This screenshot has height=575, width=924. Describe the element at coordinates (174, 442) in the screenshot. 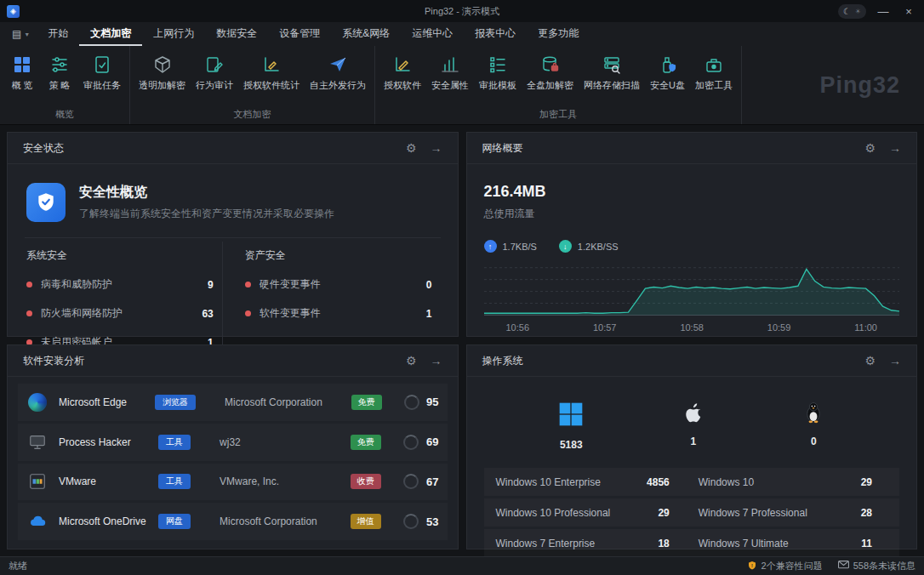

I see `category-badge: 工具` at that location.